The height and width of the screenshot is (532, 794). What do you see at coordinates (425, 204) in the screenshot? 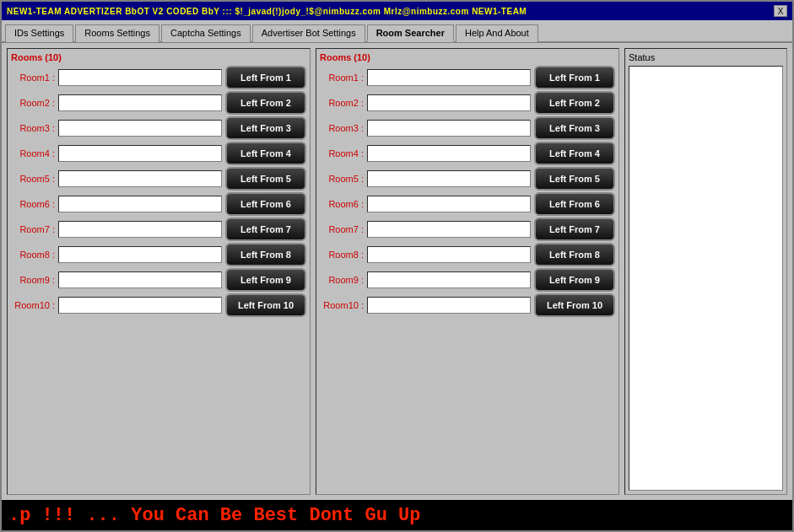
I see `right-room-row-6: Room6 :` at bounding box center [425, 204].